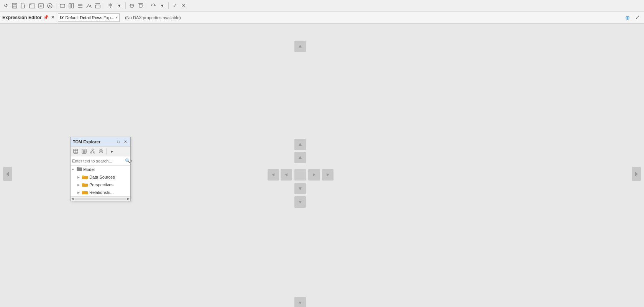 The height and width of the screenshot is (307, 644). Describe the element at coordinates (628, 18) in the screenshot. I see `expr-expand-icon: ⊕` at that location.